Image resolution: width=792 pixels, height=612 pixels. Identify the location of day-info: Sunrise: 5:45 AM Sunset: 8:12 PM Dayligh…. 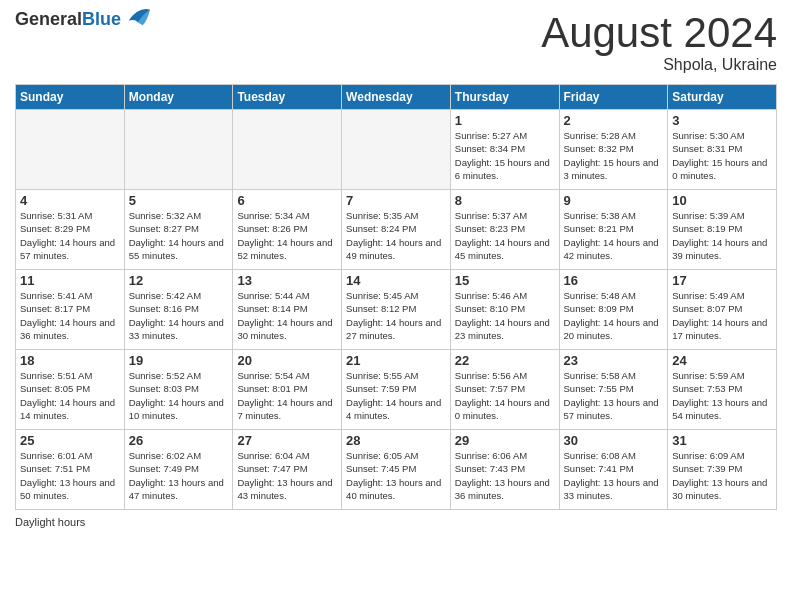
(396, 316).